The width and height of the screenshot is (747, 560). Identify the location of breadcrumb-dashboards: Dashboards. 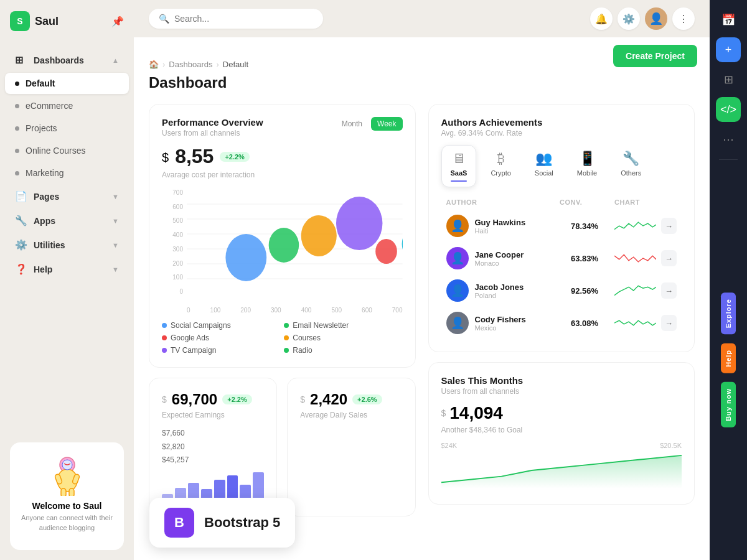
(190, 65).